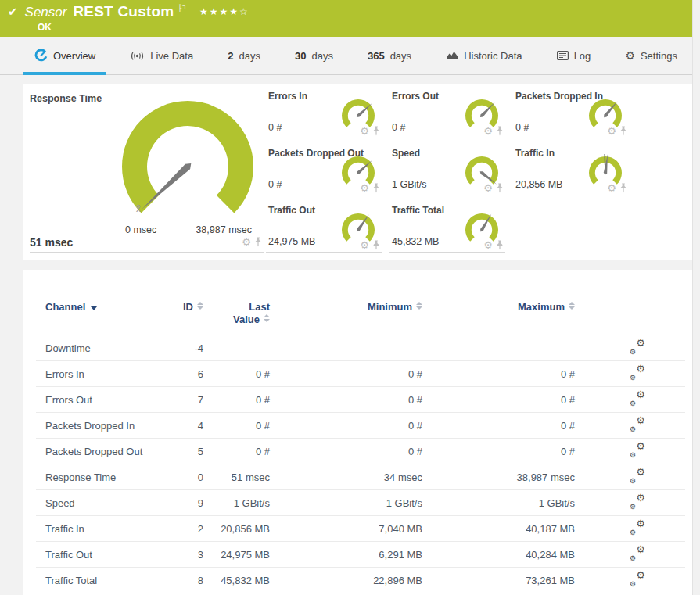  I want to click on cell-id: 5, so click(186, 452).